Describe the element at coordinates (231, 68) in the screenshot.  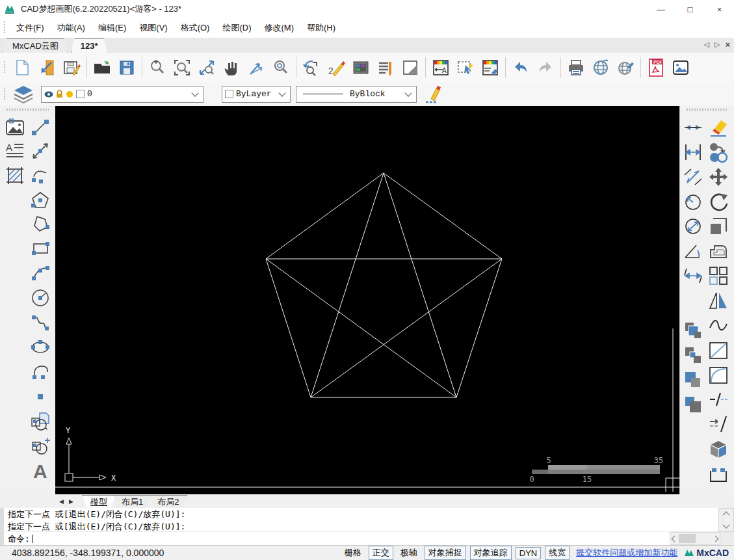
I see `pan-hand-button` at that location.